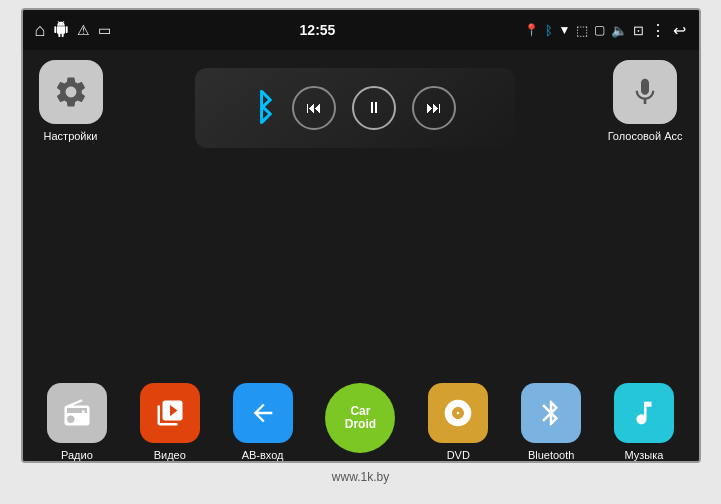 This screenshot has width=721, height=504. I want to click on next-button: ⏭, so click(434, 108).